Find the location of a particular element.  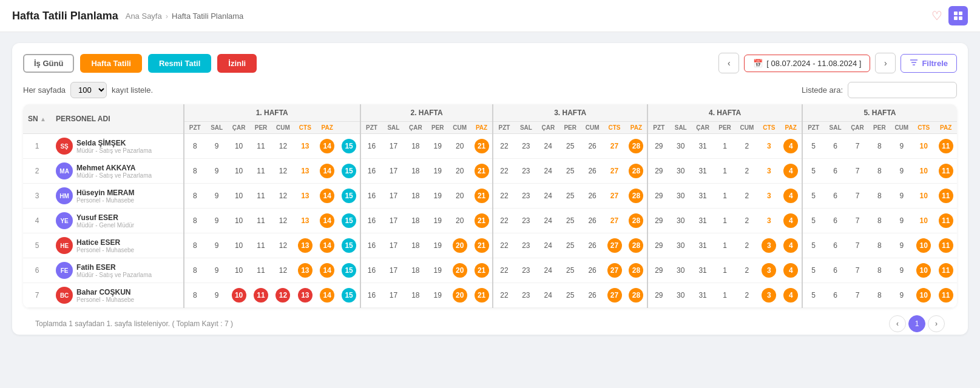

pag-1: 1 is located at coordinates (917, 324).